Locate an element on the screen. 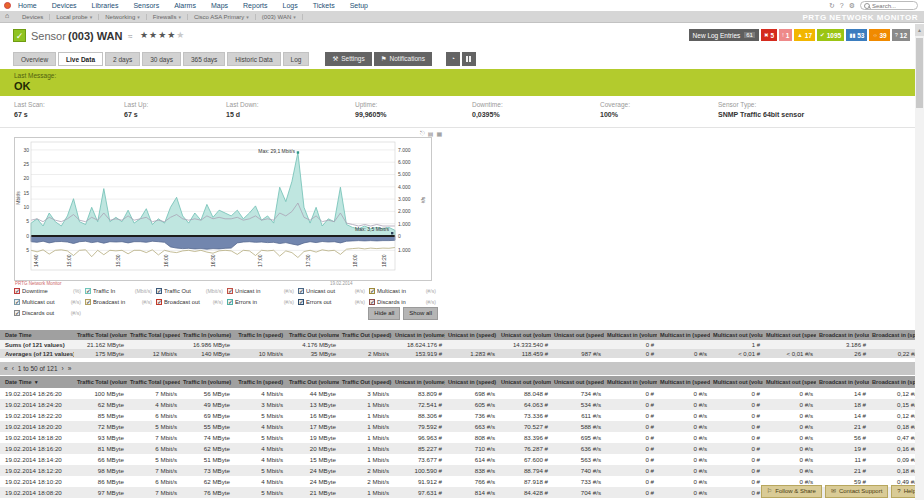 Image resolution: width=924 pixels, height=500 pixels. nav-item-home: Home is located at coordinates (28, 6).